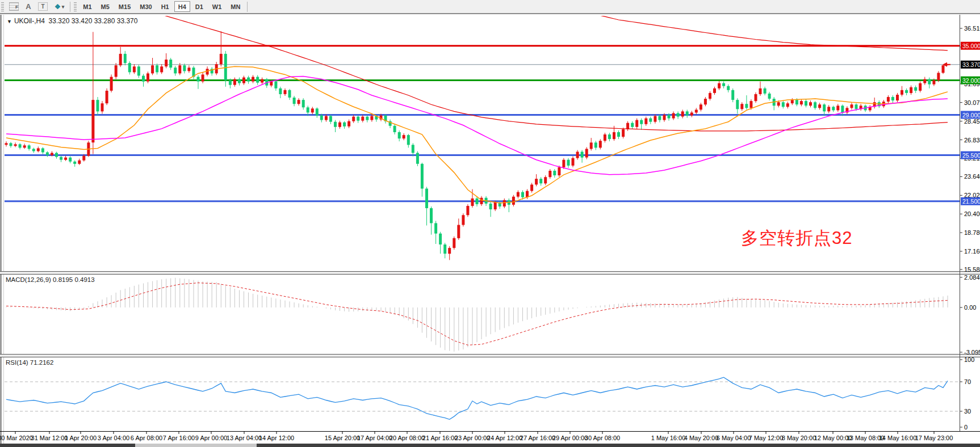  What do you see at coordinates (145, 7) in the screenshot?
I see `timeframe-button-M30: M30` at bounding box center [145, 7].